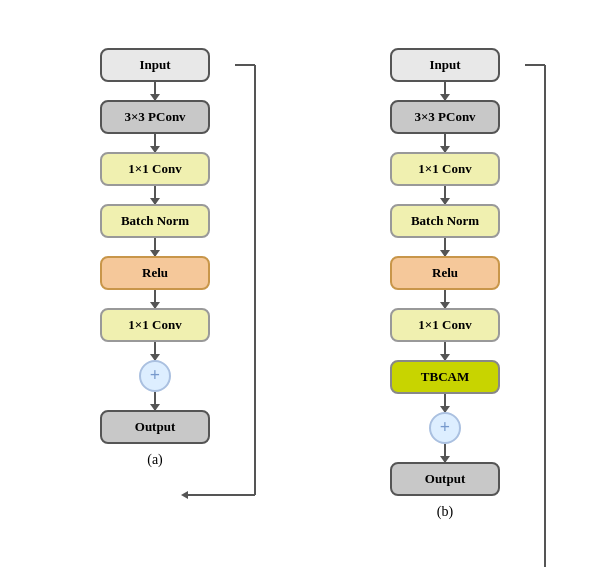  Describe the element at coordinates (155, 460) in the screenshot. I see `diagram-a-label: (a)` at that location.